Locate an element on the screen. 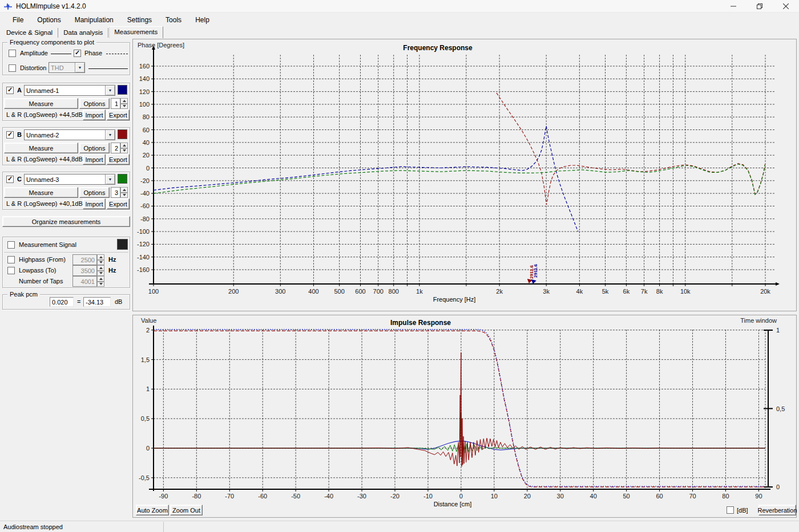  menu-item-file: File is located at coordinates (18, 20).